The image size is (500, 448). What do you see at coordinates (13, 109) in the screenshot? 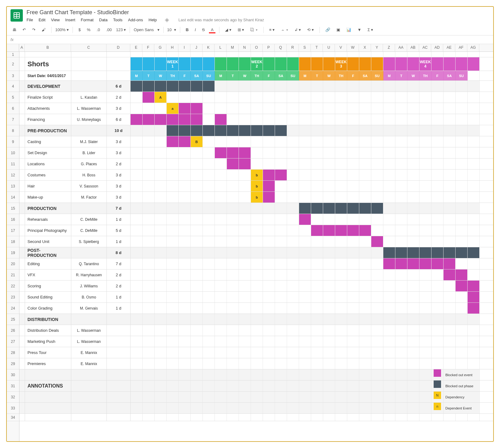
I see `row-header-6: 6` at bounding box center [13, 109].